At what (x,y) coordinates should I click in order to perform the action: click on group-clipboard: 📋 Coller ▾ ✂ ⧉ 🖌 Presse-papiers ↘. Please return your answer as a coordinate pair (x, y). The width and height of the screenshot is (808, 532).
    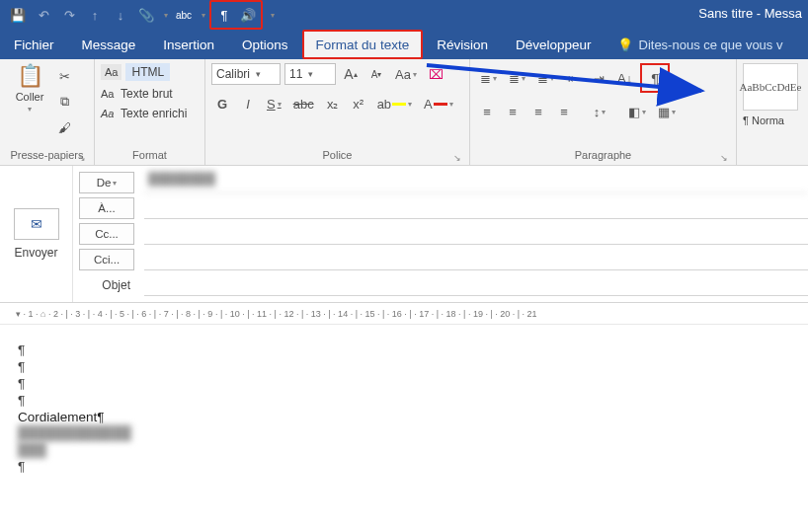
    Looking at the image, I should click on (47, 113).